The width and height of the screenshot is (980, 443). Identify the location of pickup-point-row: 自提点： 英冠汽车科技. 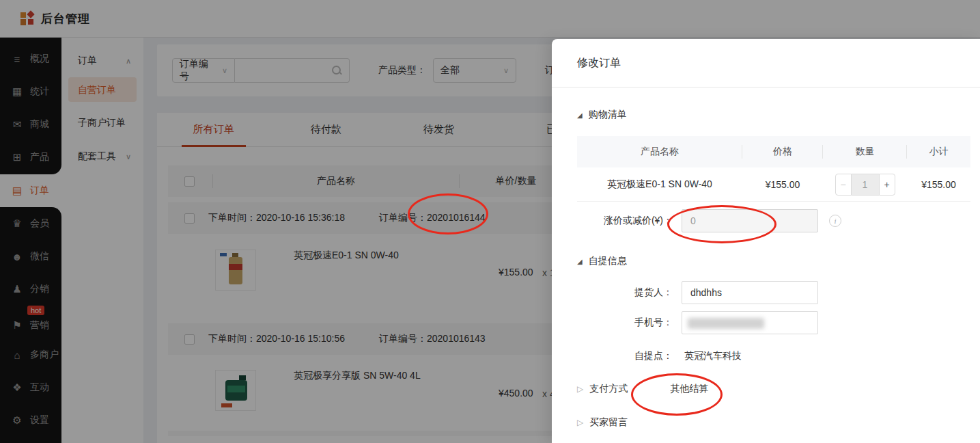
(768, 356).